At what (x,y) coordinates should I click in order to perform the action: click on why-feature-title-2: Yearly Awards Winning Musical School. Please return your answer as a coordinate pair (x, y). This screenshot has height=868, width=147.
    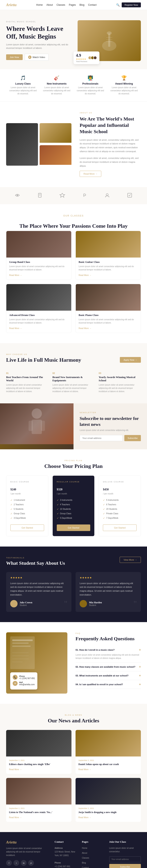
    Looking at the image, I should click on (120, 379).